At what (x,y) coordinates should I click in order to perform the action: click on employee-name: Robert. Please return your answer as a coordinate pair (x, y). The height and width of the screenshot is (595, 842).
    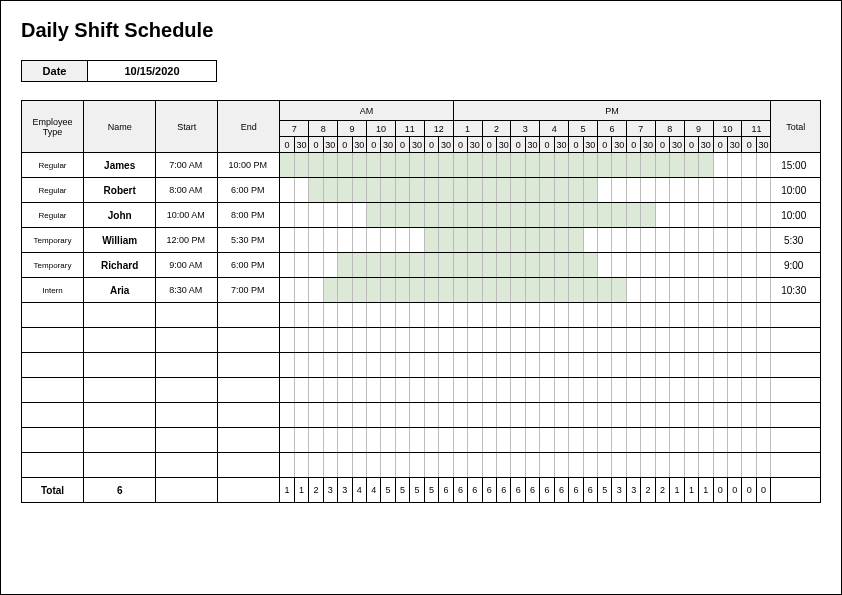
    Looking at the image, I should click on (120, 190).